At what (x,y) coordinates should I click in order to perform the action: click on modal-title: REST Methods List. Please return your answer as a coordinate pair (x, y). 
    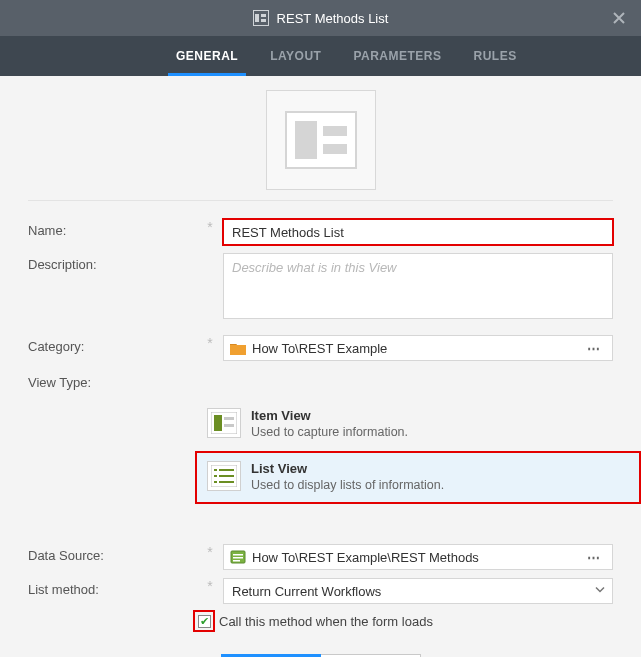
    Looking at the image, I should click on (333, 18).